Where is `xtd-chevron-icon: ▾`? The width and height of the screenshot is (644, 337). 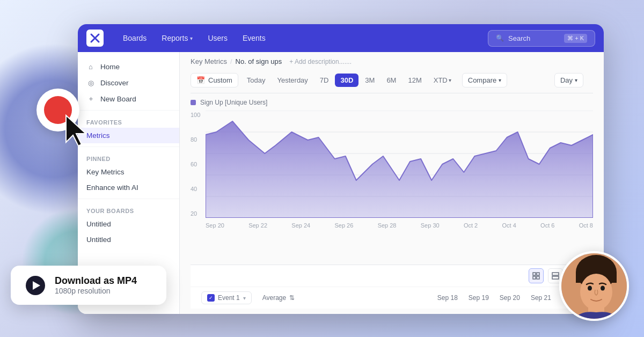 xtd-chevron-icon: ▾ is located at coordinates (450, 80).